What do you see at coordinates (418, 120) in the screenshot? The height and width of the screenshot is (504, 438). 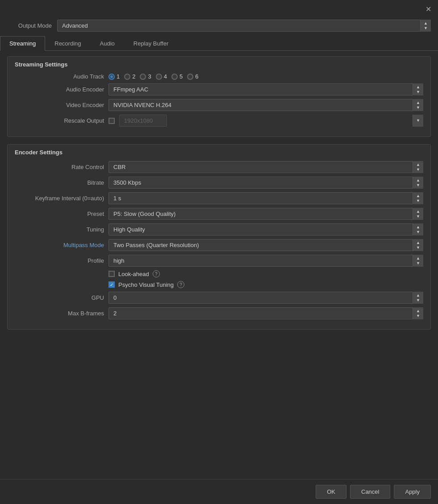 I see `rescale-arrows: ▼` at bounding box center [418, 120].